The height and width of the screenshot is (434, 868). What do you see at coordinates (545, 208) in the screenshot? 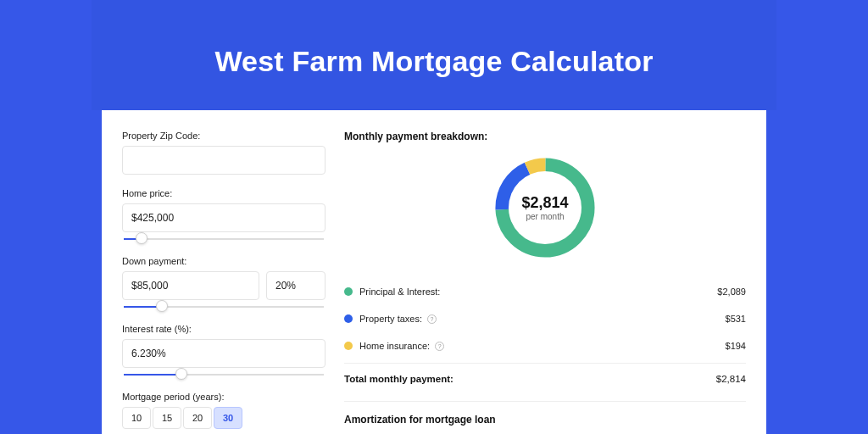
I see `donut-chart: $2,814 per month` at bounding box center [545, 208].